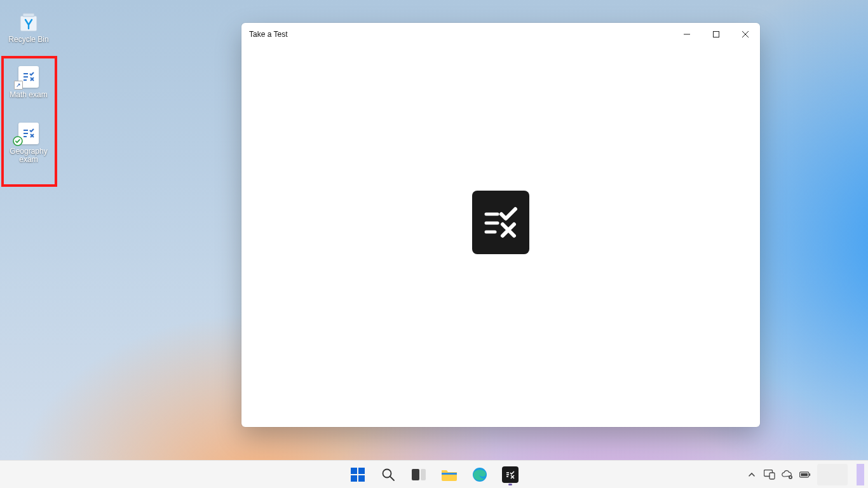 This screenshot has width=868, height=488. I want to click on display-settings-icon, so click(770, 475).